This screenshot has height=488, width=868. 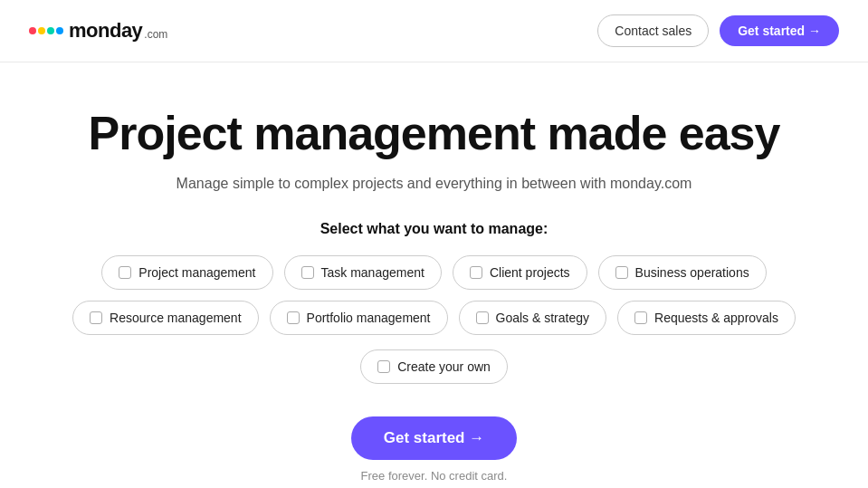 I want to click on option-label-portfolio-management: Portfolio management, so click(x=369, y=318).